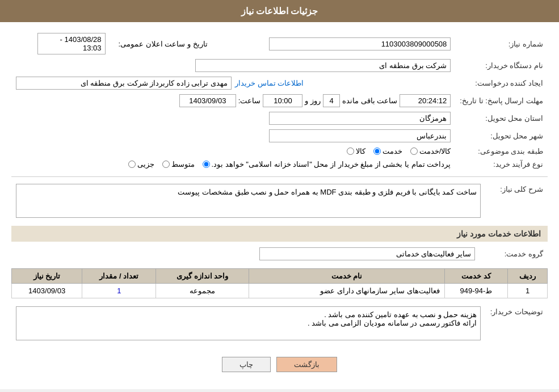 This screenshot has height=392, width=559. I want to click on service-group-table: گروه خدمت: سایر فعالیت‌های خدماتی, so click(279, 254).